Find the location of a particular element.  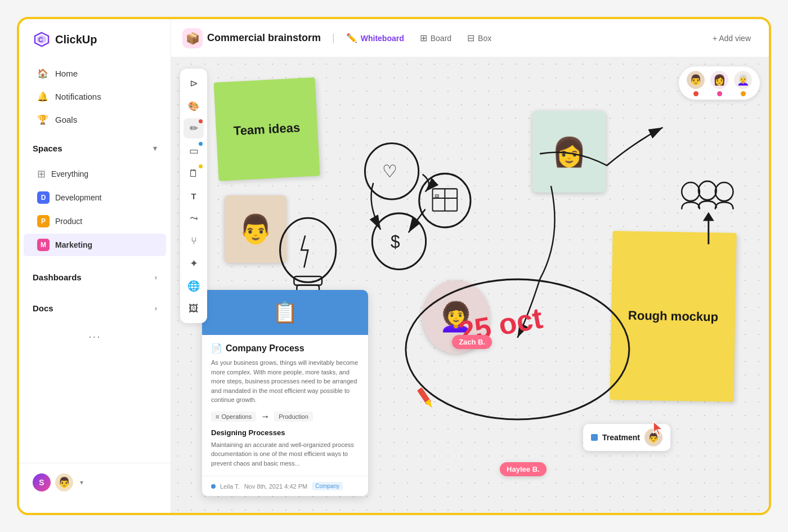

name-badge-zach: Zach B. is located at coordinates (472, 342).